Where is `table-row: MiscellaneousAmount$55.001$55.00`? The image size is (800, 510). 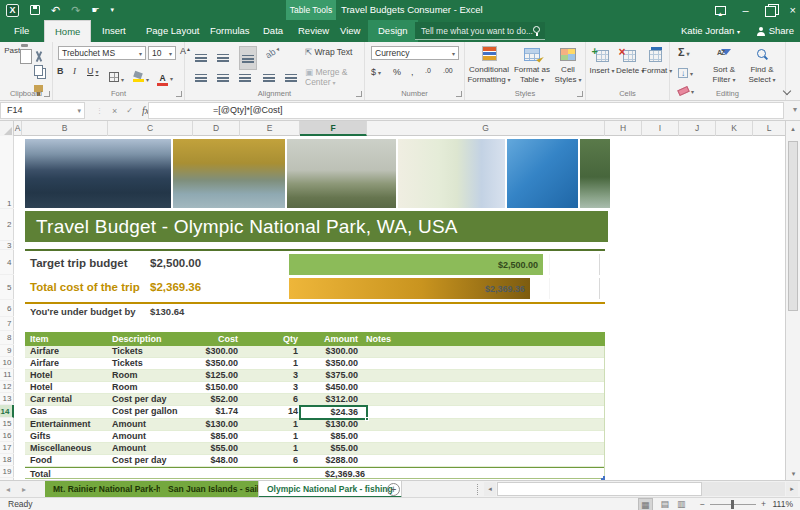 table-row: MiscellaneousAmount$55.001$55.00 is located at coordinates (314, 449).